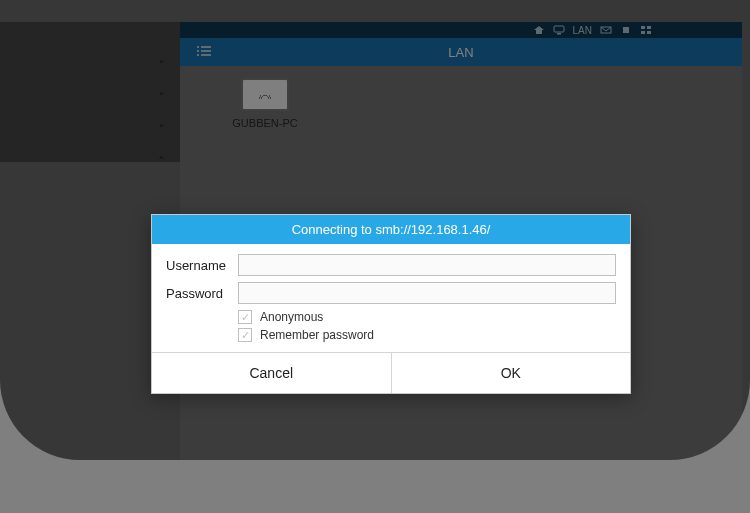 This screenshot has width=750, height=513. What do you see at coordinates (317, 335) in the screenshot?
I see `remember-label: Remember password` at bounding box center [317, 335].